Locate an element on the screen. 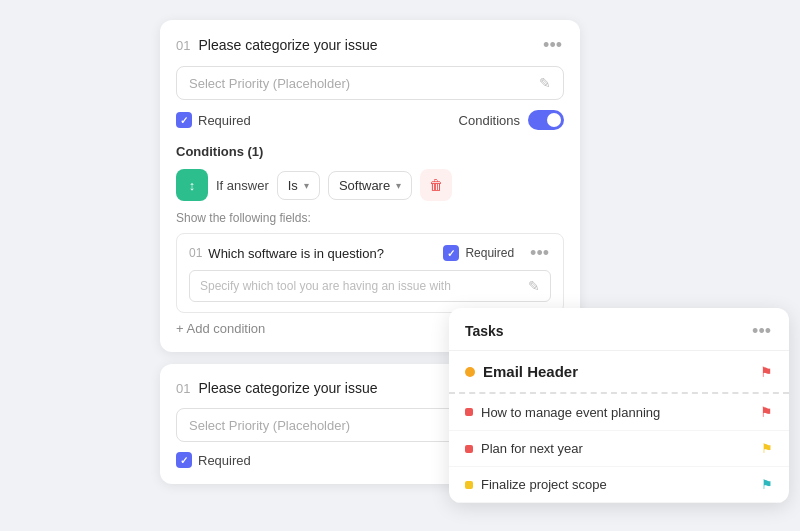  task-item-left-2: Finalize project scope is located at coordinates (536, 484).